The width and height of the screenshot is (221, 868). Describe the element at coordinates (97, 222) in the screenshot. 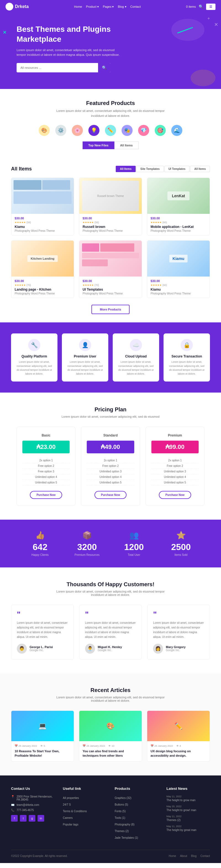

I see `review-count-2: (56)` at that location.